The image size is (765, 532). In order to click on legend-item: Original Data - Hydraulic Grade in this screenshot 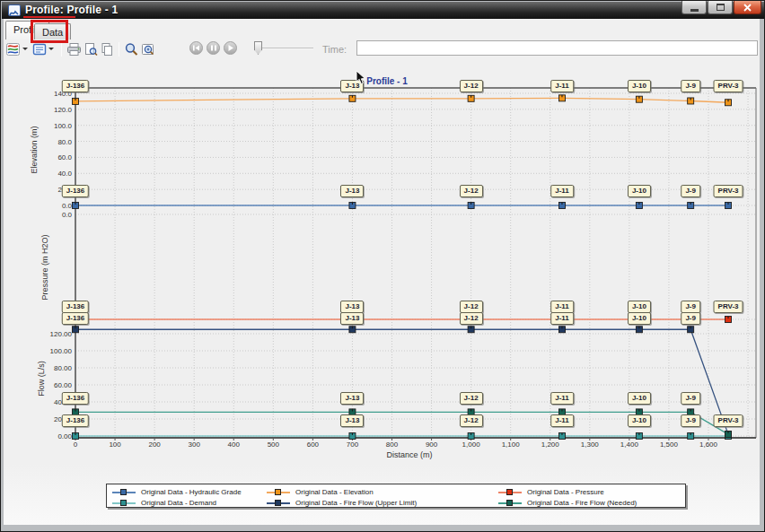, I will do `click(177, 492)`.